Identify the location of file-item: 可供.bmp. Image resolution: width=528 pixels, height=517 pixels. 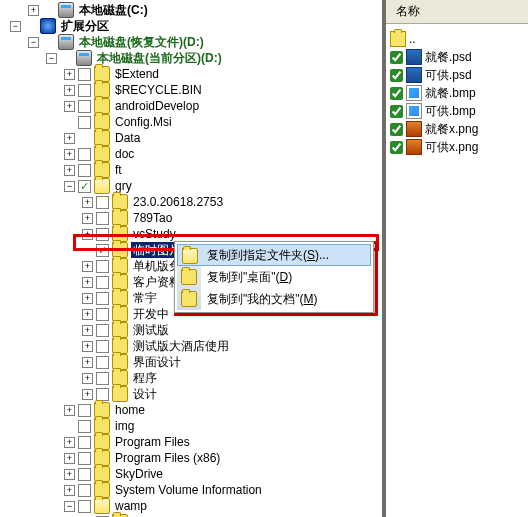
(457, 111).